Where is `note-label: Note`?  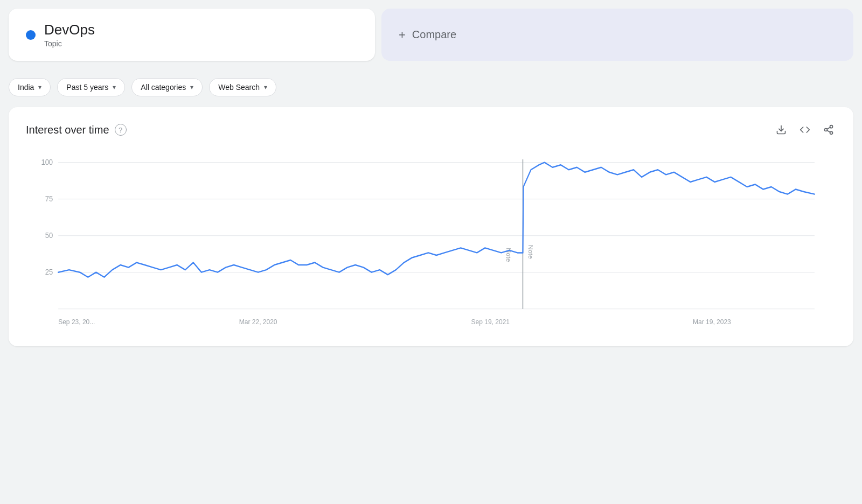 note-label: Note is located at coordinates (531, 252).